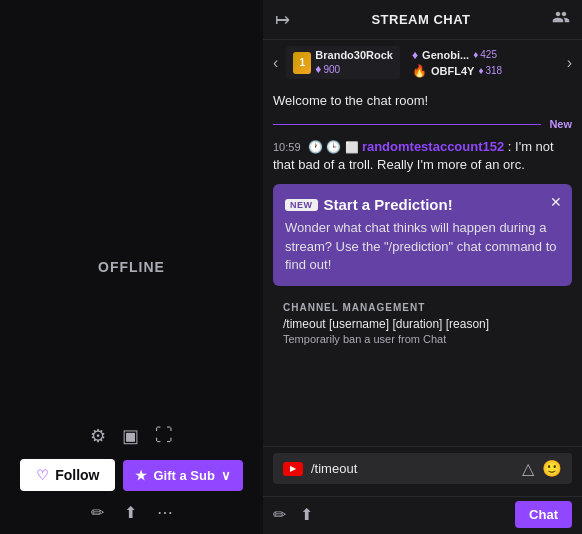 This screenshot has height=534, width=582. Describe the element at coordinates (354, 62) in the screenshot. I see `viewer-bits-1: Brando30Rock ♦ 900` at that location.